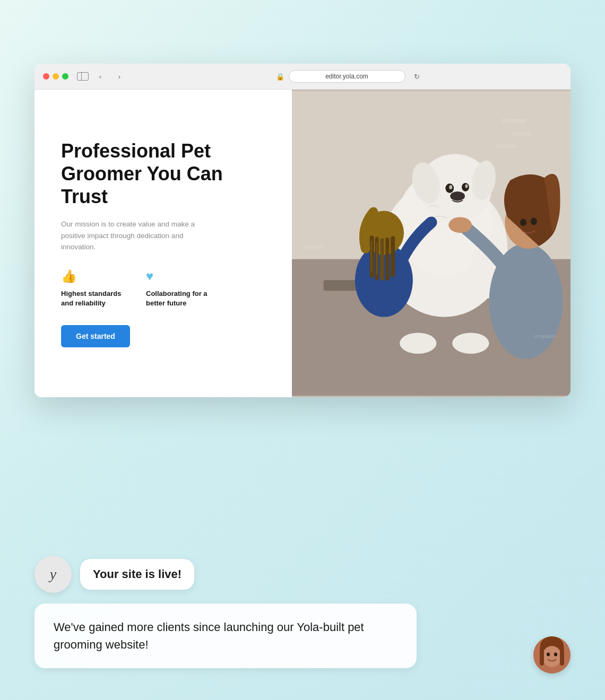 The width and height of the screenshot is (605, 700). I want to click on feature-label-standards: Highest standards and reliability, so click(93, 299).